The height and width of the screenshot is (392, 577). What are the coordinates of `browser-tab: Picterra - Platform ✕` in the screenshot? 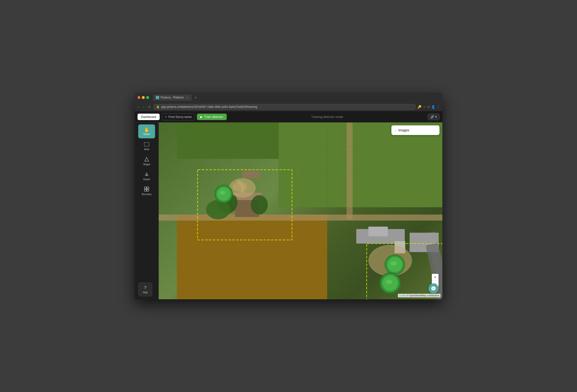 It's located at (172, 98).